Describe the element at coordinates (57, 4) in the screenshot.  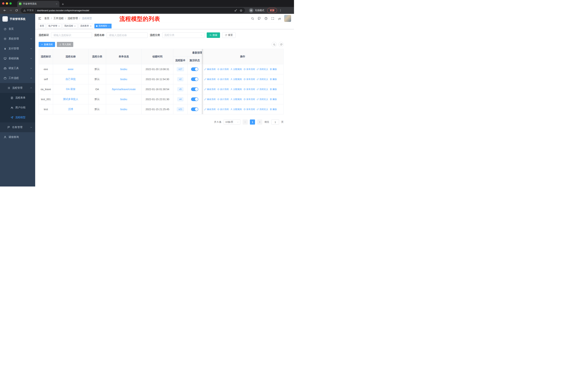
I see `close-tab-icon` at that location.